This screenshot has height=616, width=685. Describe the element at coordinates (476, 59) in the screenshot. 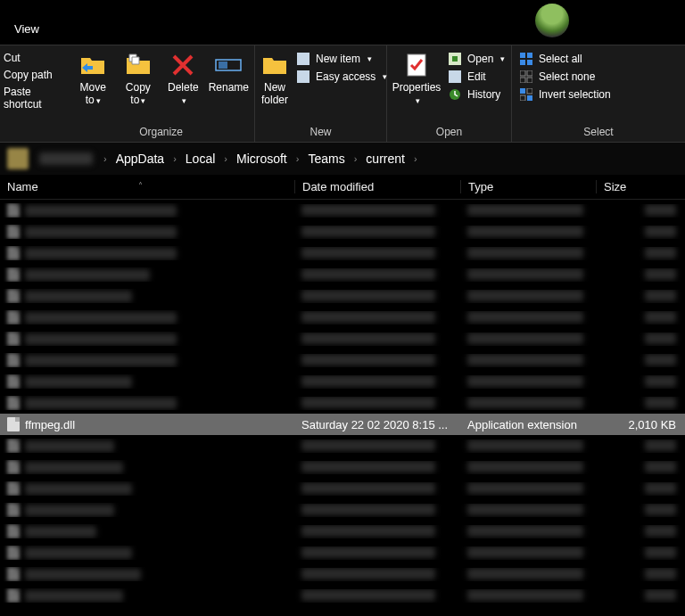

I see `open-button: Open▾` at that location.